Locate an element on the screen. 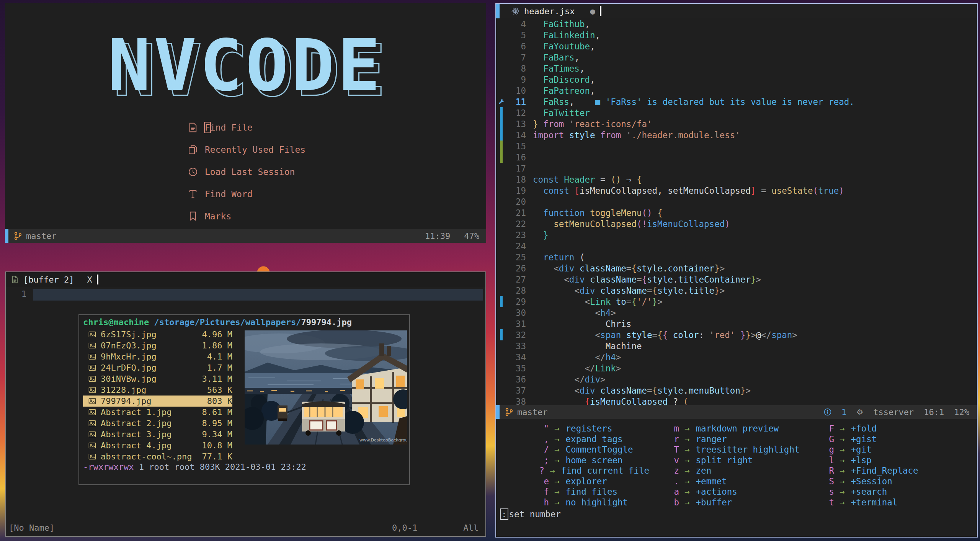  whichkey-binding: R→+Find_Replace is located at coordinates (880, 471).